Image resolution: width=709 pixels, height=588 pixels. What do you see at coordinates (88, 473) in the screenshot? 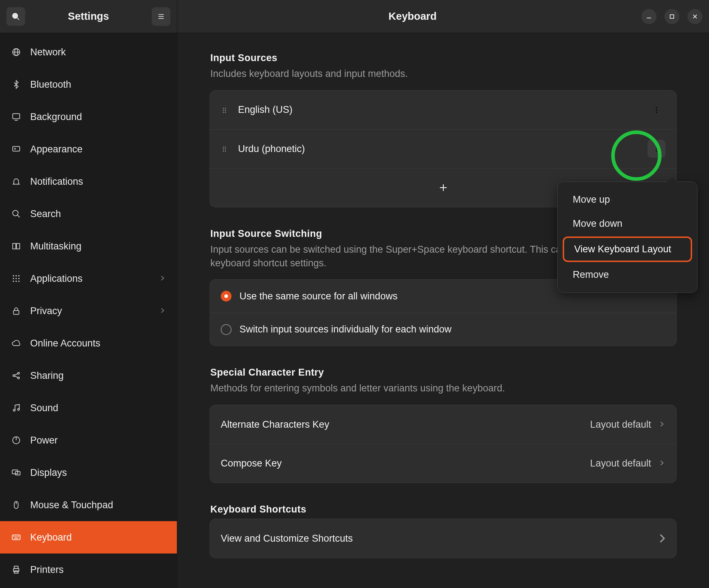
I see `sidebar-item-displays: Displays` at bounding box center [88, 473].